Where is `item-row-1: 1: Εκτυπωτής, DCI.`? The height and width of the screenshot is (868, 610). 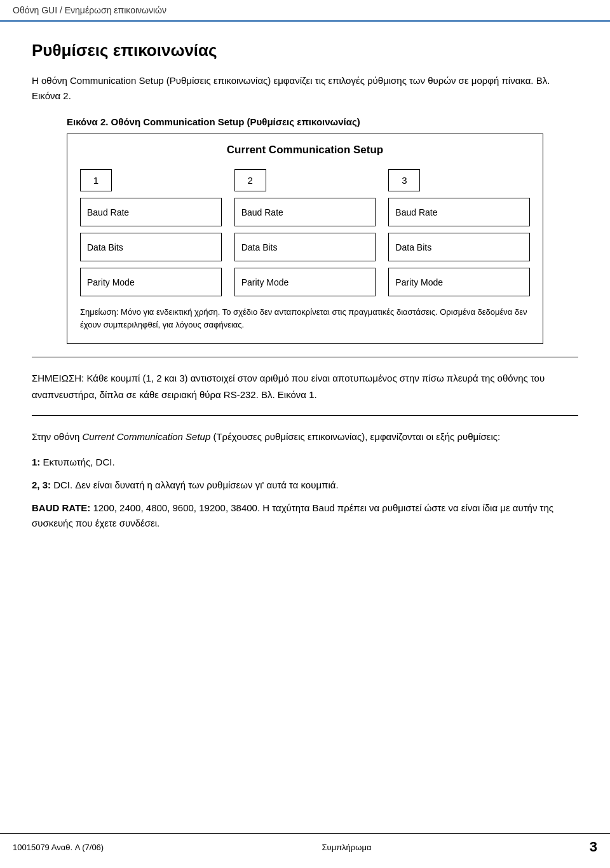
item-row-1: 1: Εκτυπωτής, DCI. is located at coordinates (305, 462).